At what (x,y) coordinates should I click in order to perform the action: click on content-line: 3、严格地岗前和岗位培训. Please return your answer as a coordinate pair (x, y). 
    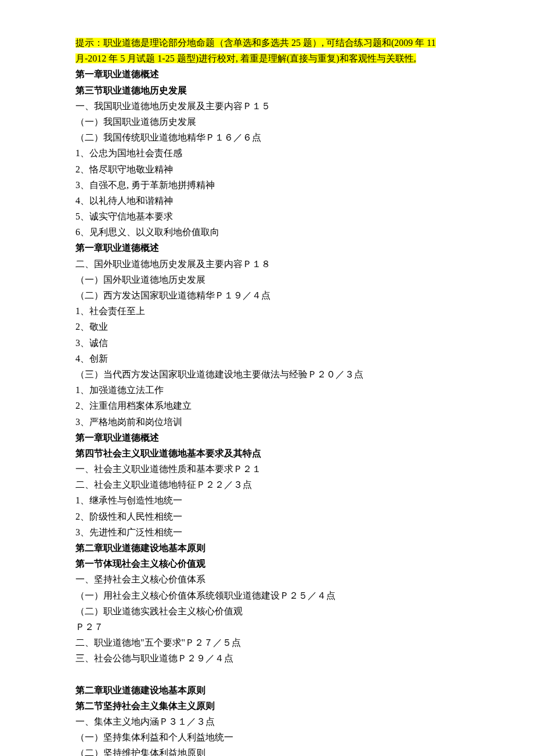
    Looking at the image, I should click on (267, 422).